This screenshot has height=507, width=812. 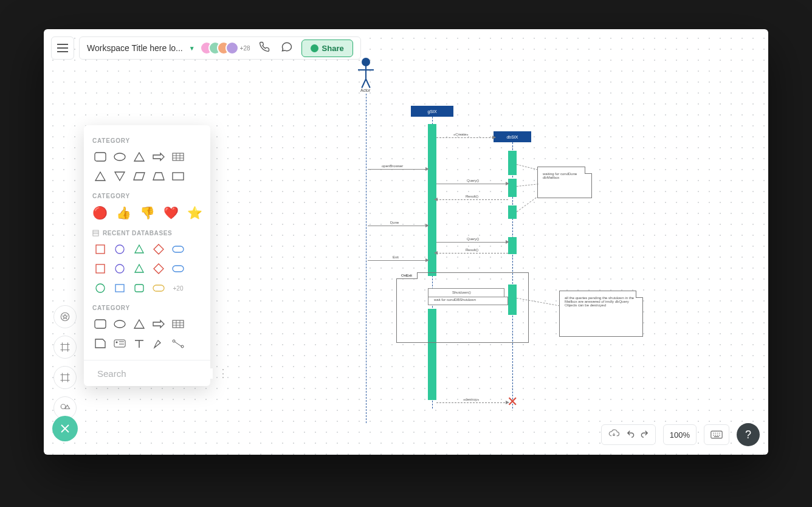 What do you see at coordinates (717, 435) in the screenshot?
I see `keyboard-shortcuts-button` at bounding box center [717, 435].